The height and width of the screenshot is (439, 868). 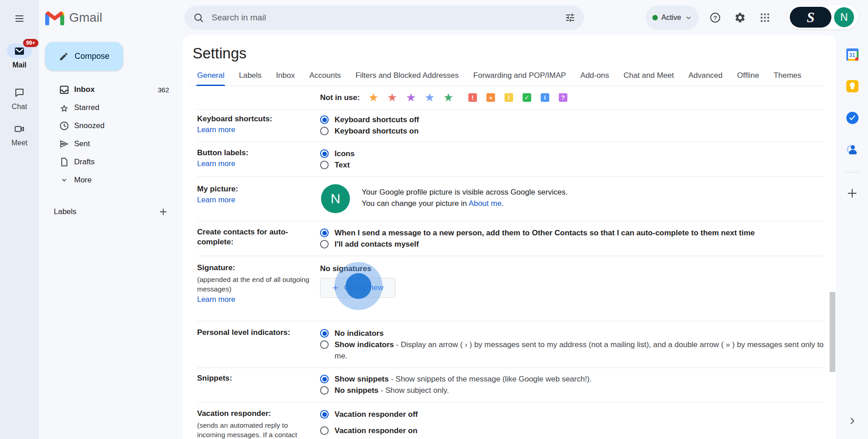 I want to click on sidebar-item-drafts: Drafts, so click(x=111, y=162).